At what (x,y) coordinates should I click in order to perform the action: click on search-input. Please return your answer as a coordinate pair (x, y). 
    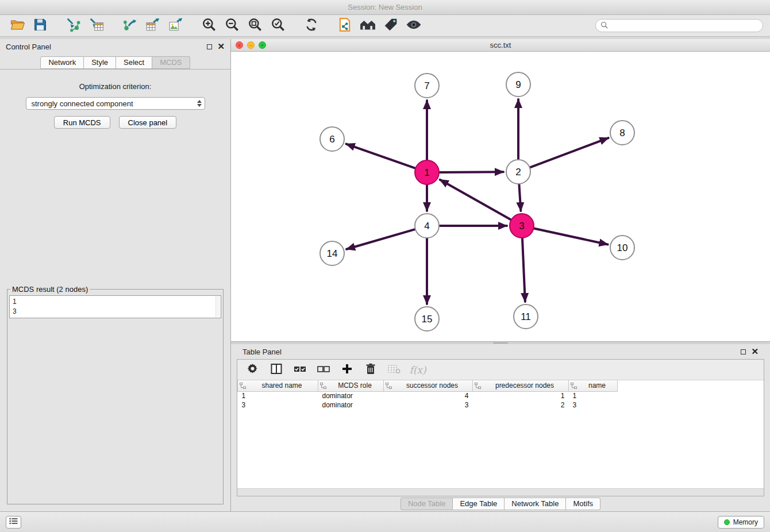
    Looking at the image, I should click on (684, 26).